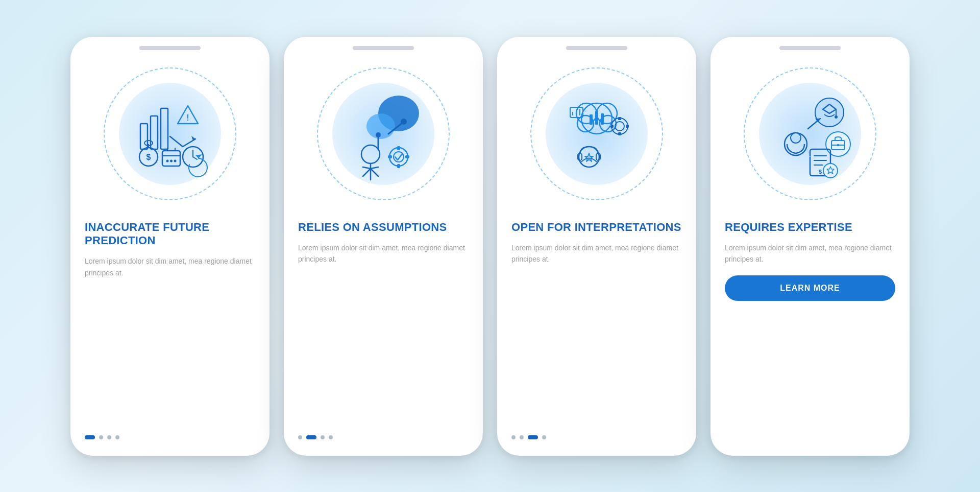  I want to click on phone-description-1: Lorem ipsum dolor sit dim amet, mea regi…, so click(170, 267).